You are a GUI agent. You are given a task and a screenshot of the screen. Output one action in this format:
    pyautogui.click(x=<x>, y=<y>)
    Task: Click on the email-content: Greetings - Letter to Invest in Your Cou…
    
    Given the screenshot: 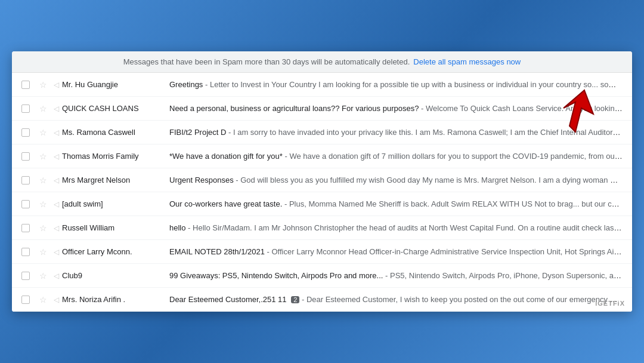 What is the action you would take?
    pyautogui.click(x=396, y=85)
    